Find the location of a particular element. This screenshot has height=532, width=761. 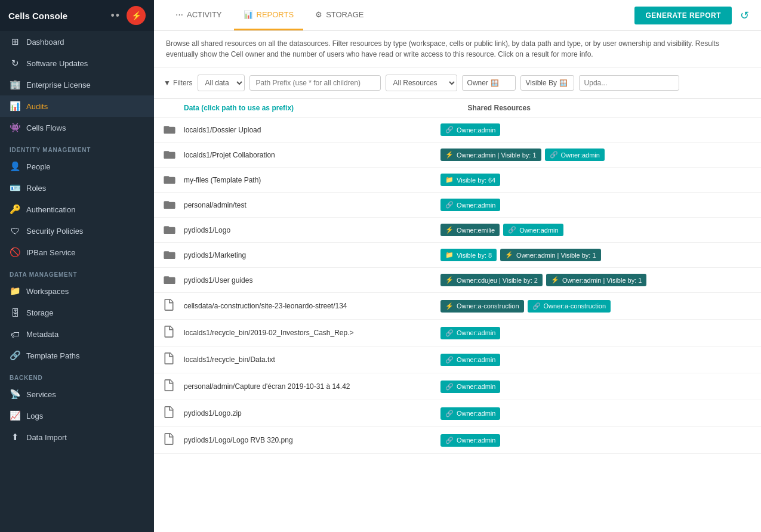

row-path: pydiods1/Logo is located at coordinates (312, 230).